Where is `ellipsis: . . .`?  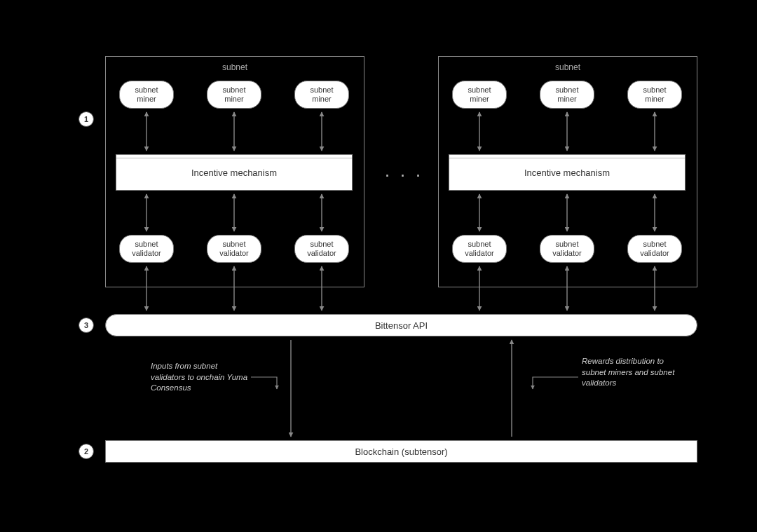
ellipsis: . . . is located at coordinates (405, 172).